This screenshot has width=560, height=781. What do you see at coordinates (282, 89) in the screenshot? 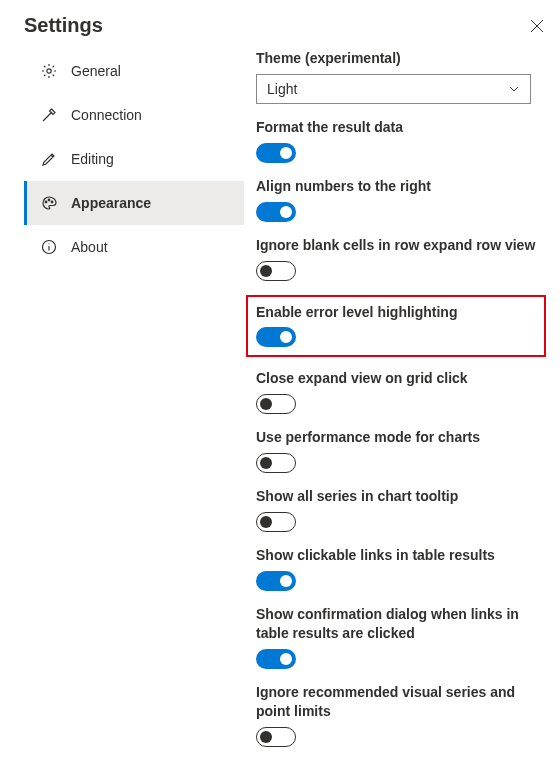
I see `theme-value: Light` at bounding box center [282, 89].